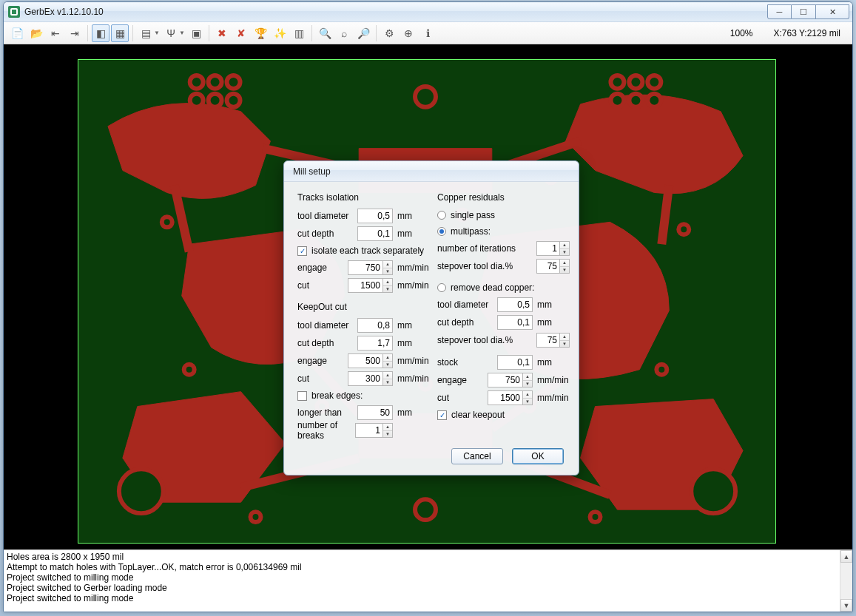 This screenshot has height=616, width=856. Describe the element at coordinates (846, 605) in the screenshot. I see `scroll-down-icon: ▼` at that location.